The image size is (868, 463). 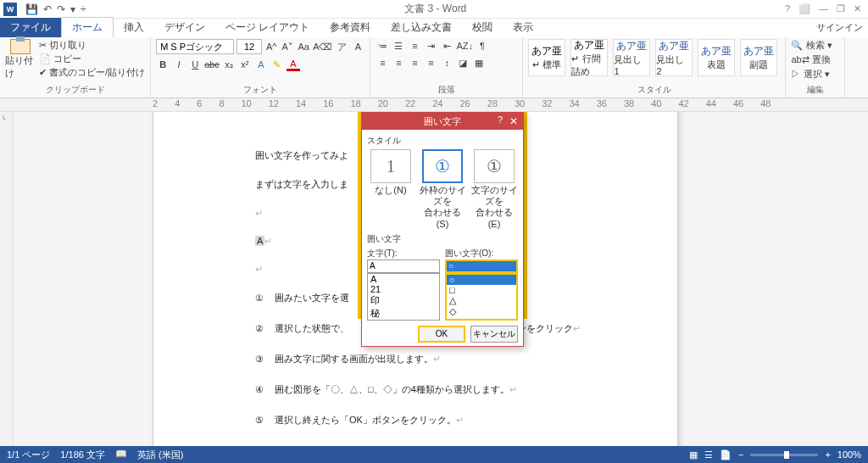 I want to click on window-maximize-icon: ❐, so click(x=841, y=8).